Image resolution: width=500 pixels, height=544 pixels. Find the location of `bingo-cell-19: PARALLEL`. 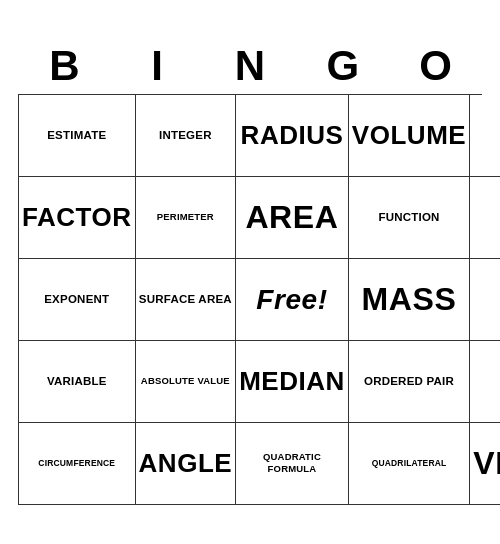

bingo-cell-19: PARALLEL is located at coordinates (485, 382).